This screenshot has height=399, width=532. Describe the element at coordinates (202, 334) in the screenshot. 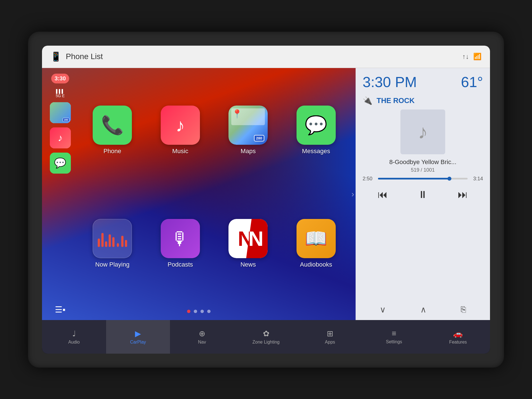

I see `nav-nav-icon: ⊕` at that location.